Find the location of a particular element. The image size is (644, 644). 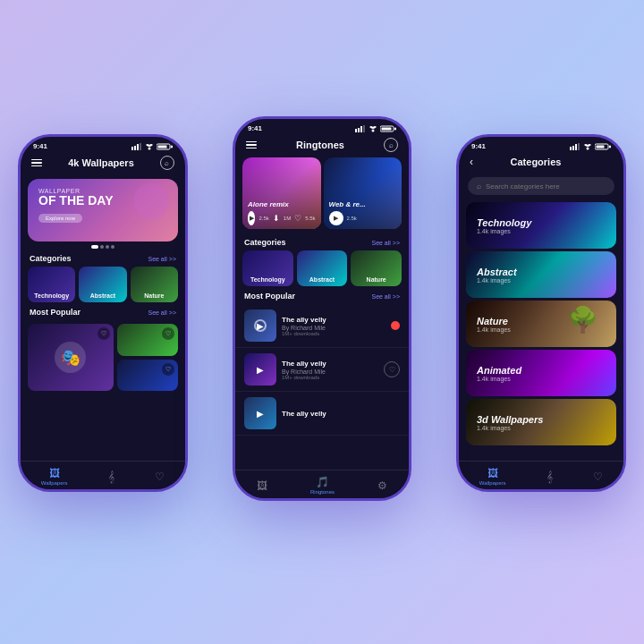

phone-left-title: 4k Wallpapers is located at coordinates (101, 163).